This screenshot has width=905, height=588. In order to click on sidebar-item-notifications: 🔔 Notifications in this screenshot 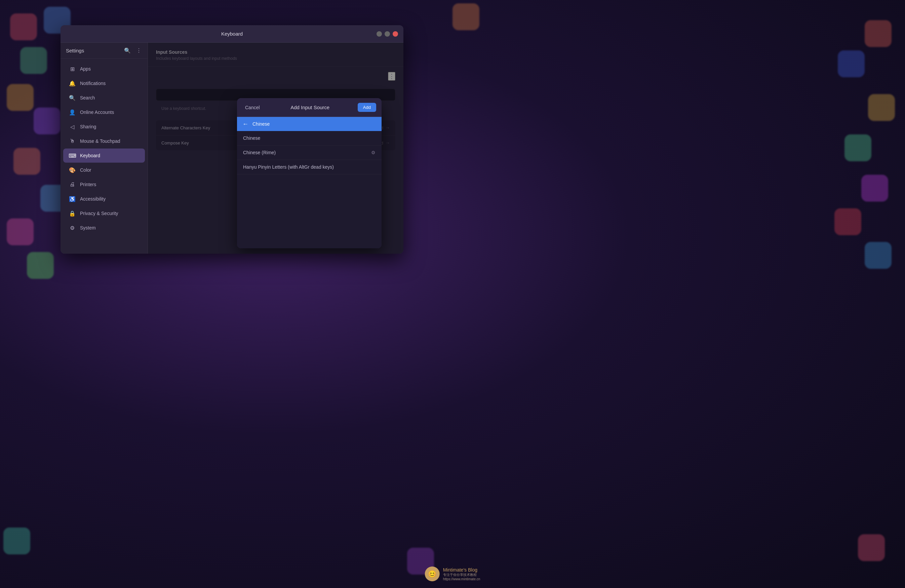, I will do `click(104, 84)`.